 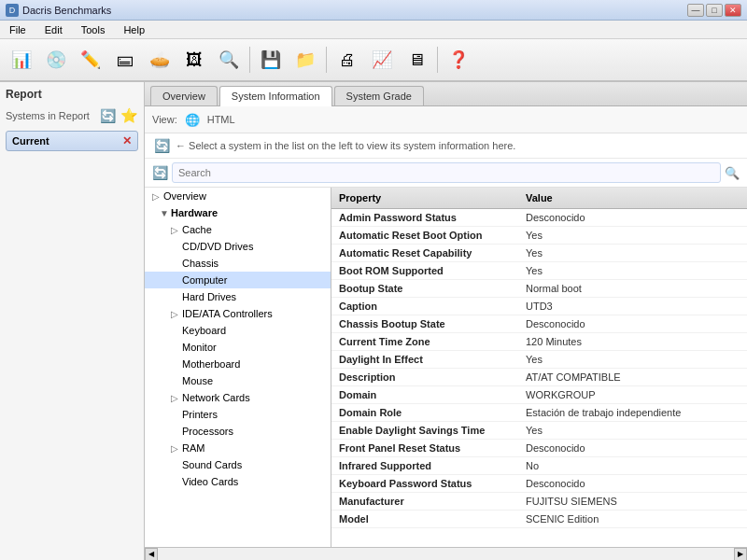 What do you see at coordinates (696, 10) in the screenshot?
I see `minimize-button: —` at bounding box center [696, 10].